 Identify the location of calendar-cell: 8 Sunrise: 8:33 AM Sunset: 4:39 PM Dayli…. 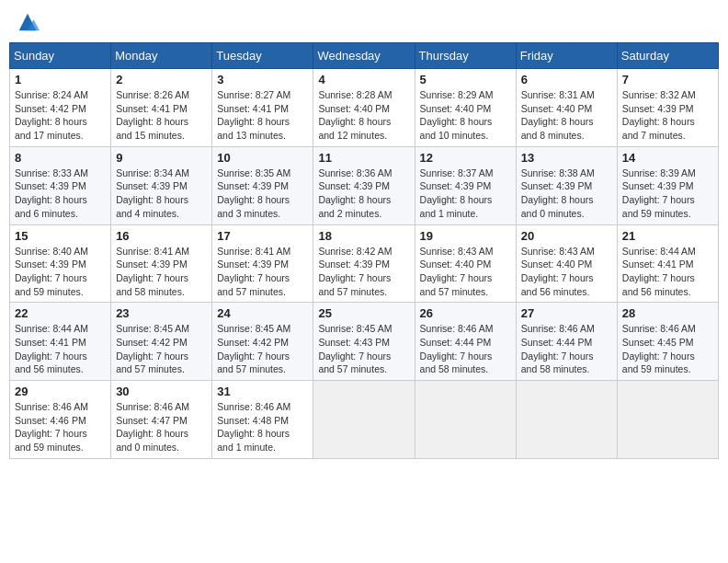
(61, 186).